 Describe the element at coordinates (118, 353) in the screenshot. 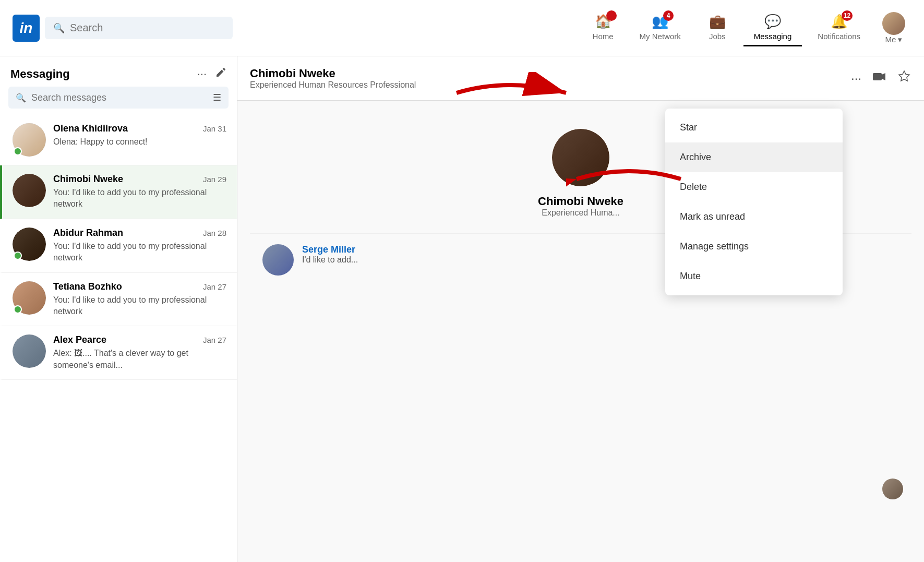

I see `conversation-alex: Alex Pearce Jan 27 Alex: 🖼.... That's a …` at that location.